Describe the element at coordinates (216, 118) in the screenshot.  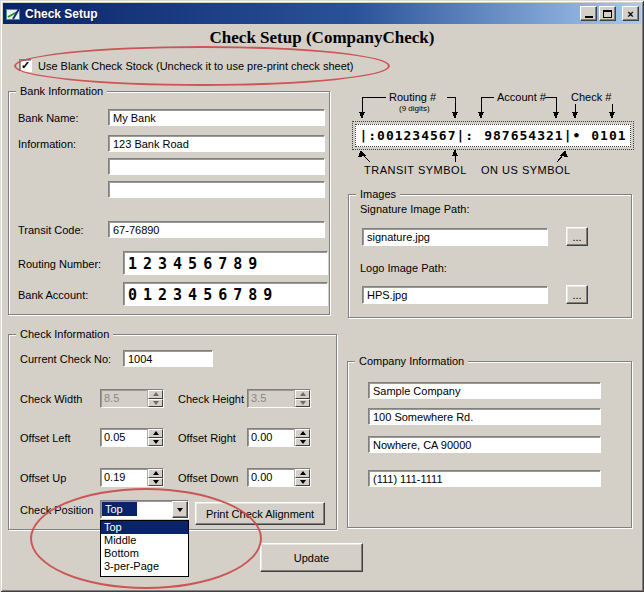
I see `bank-name-input` at that location.